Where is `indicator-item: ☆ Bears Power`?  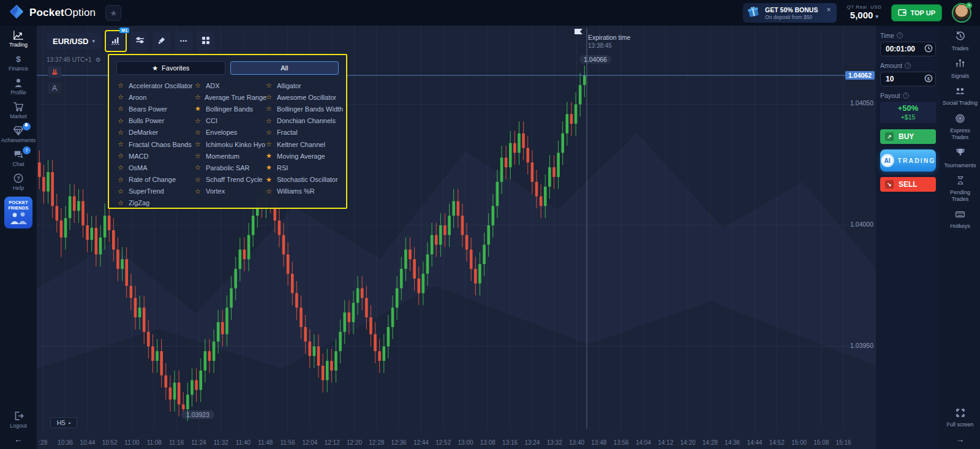 indicator-item: ☆ Bears Power is located at coordinates (156, 109).